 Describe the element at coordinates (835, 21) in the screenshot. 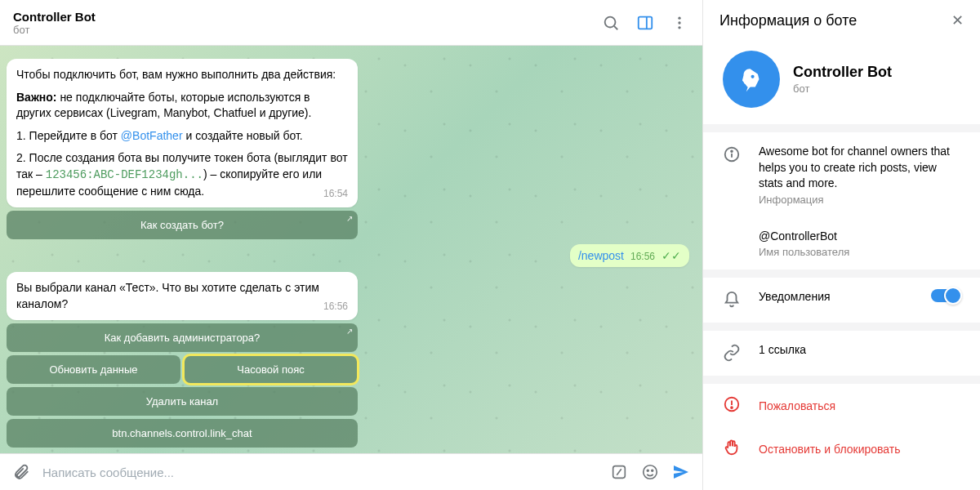

I see `sidebar-title: Информация о боте` at that location.